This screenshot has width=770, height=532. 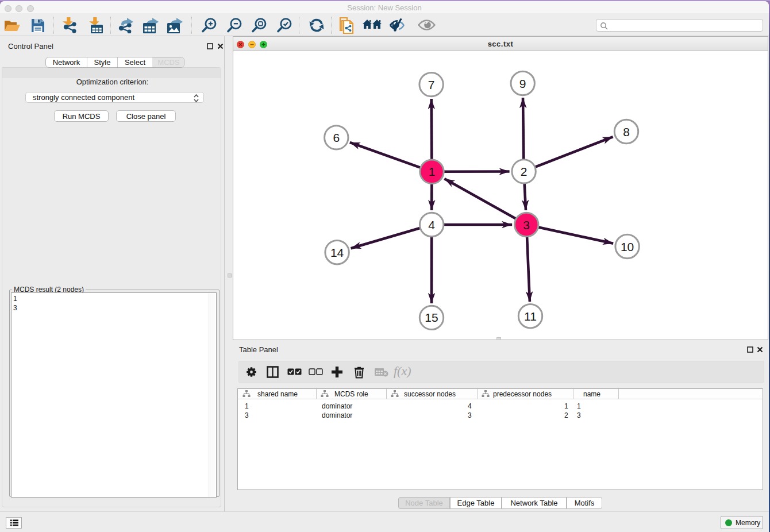 I want to click on svg-text: 1, so click(x=432, y=171).